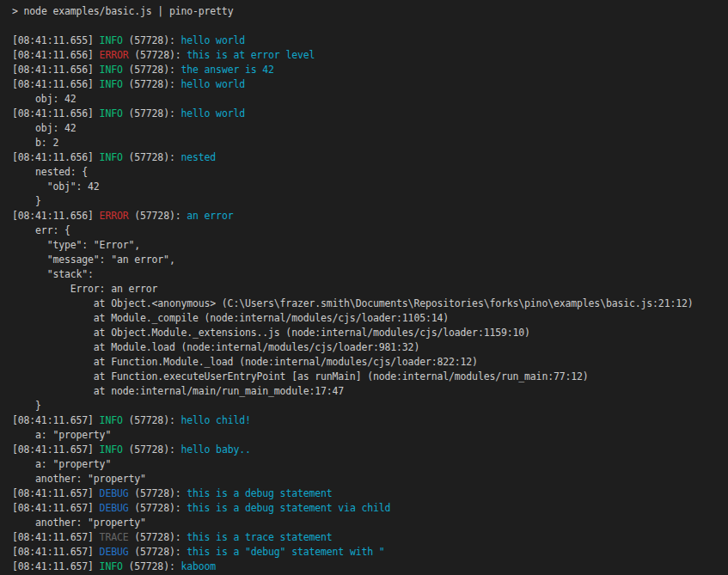  I want to click on terminal-line: [08:41:11.656] INFO (57728): the answer …, so click(370, 70).